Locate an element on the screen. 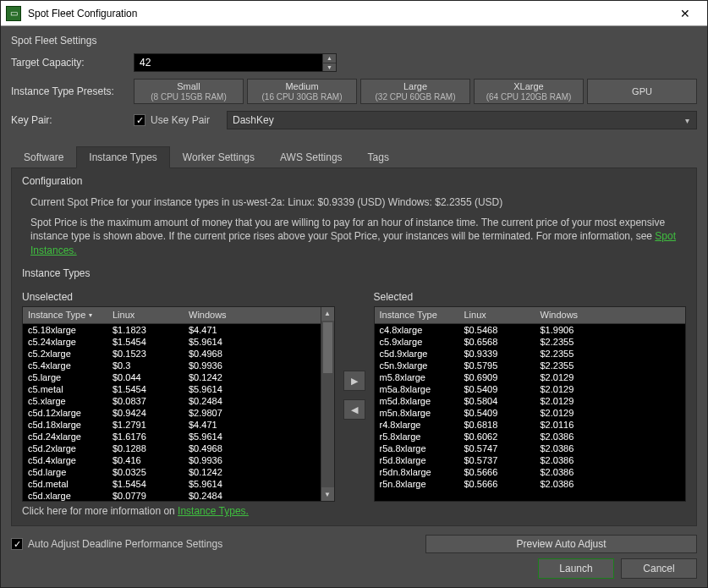 The height and width of the screenshot is (588, 708). tab-software: Software is located at coordinates (44, 157).